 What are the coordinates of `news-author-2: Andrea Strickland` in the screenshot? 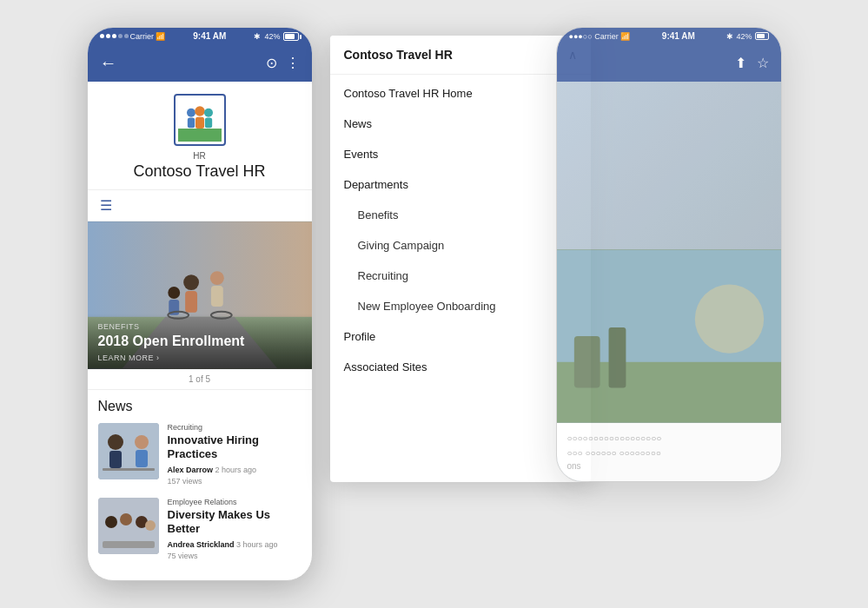 It's located at (202, 545).